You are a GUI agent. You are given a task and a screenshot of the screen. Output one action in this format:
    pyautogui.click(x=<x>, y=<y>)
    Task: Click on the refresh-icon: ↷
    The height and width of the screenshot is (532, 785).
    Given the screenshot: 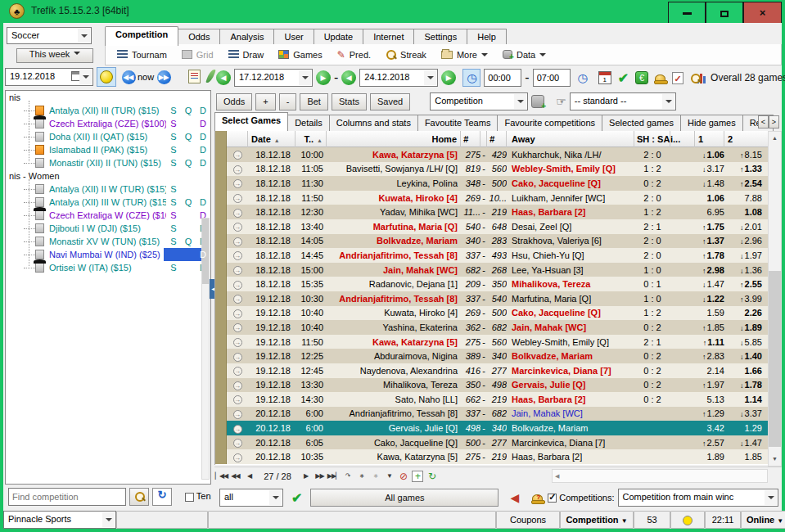 What is the action you would take?
    pyautogui.click(x=347, y=476)
    